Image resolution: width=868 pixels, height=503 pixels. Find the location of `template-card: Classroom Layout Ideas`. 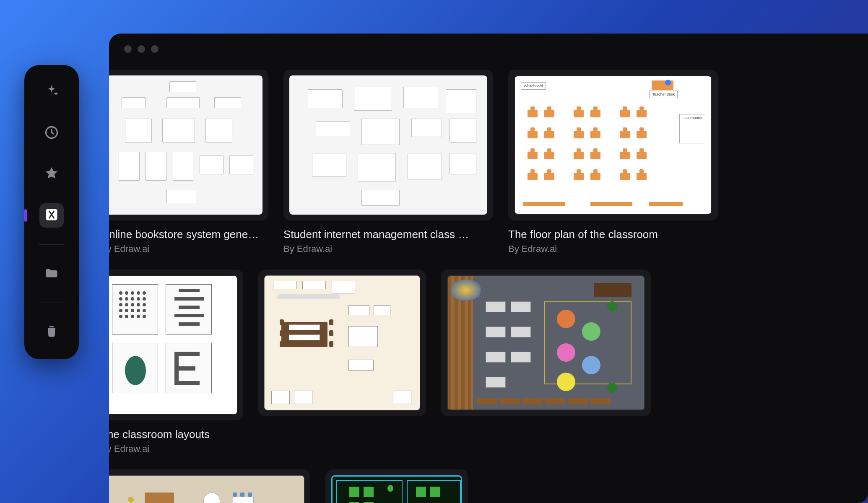

template-card: Classroom Layout Ideas is located at coordinates (397, 486).